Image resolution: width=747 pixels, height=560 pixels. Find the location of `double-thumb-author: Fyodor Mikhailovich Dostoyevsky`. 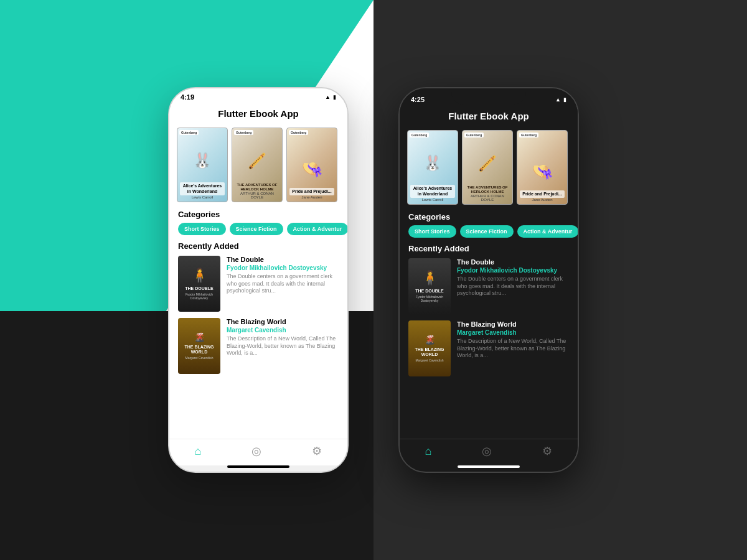

double-thumb-author: Fyodor Mikhailovich Dostoyevsky is located at coordinates (199, 296).